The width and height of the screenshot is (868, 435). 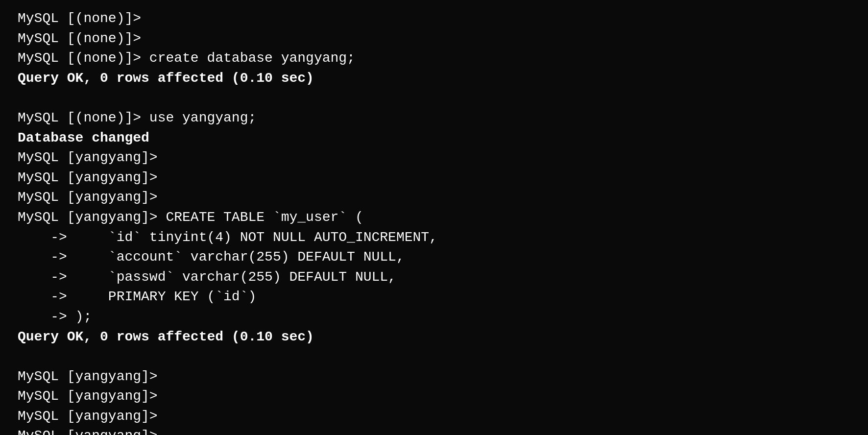 I want to click on terminal-line: MySQL [yangyang]> CREATE TABLE `my_user`…, so click(x=434, y=218).